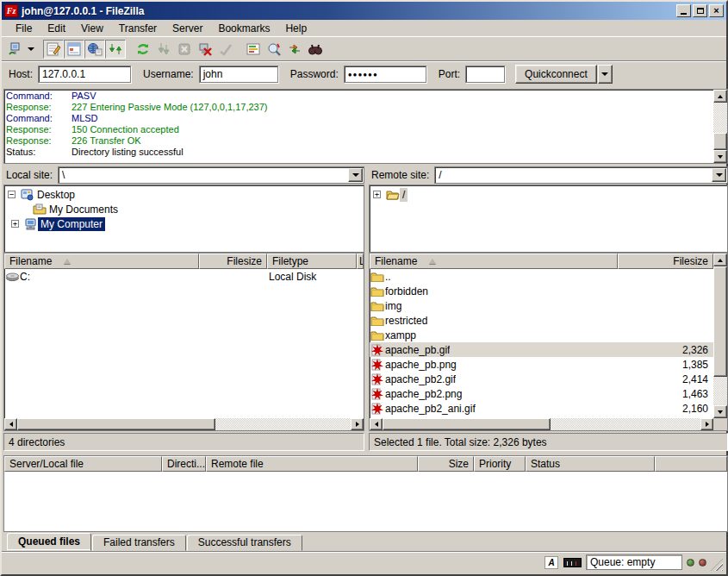 The image size is (728, 576). I want to click on remote-file-row: apache_pb.png 1,385, so click(541, 364).